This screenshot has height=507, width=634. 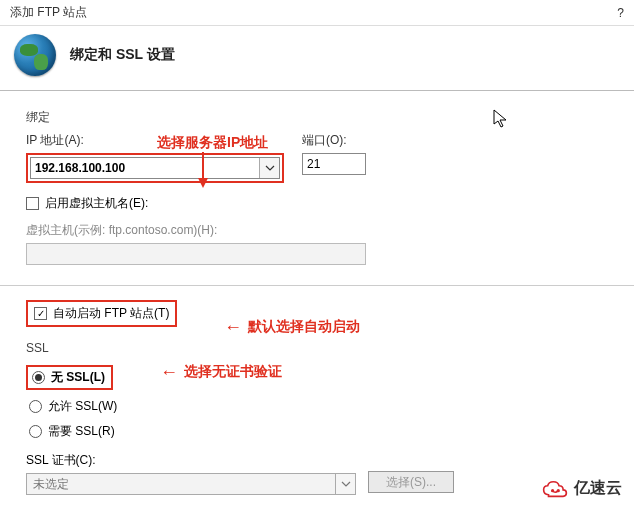 What do you see at coordinates (317, 118) in the screenshot?
I see `binding-group-label: 绑定` at bounding box center [317, 118].